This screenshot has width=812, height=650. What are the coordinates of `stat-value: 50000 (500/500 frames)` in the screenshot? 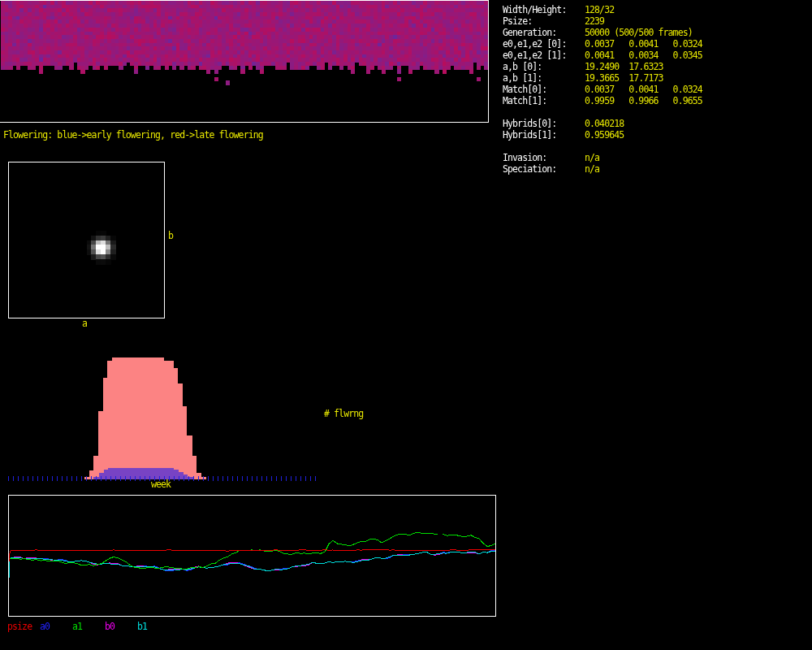 It's located at (638, 32).